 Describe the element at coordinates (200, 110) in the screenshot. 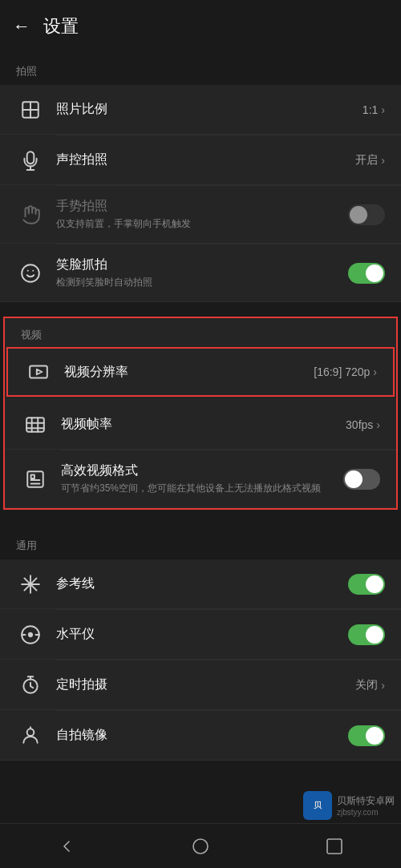

I see `photo-ratio-row: 照片比例 1:1 ›` at that location.